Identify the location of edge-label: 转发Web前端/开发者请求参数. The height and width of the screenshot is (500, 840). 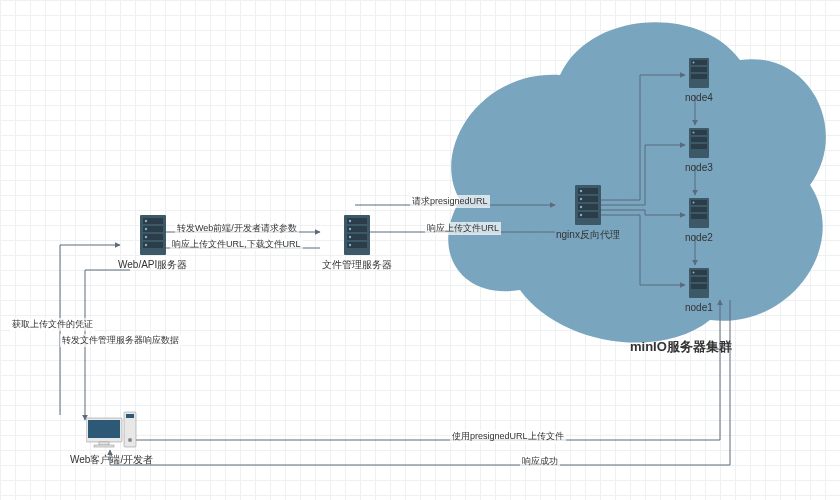
(237, 228).